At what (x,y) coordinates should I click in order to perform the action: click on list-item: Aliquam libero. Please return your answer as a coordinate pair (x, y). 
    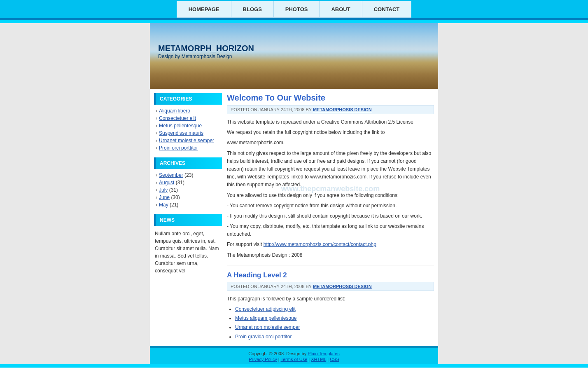
    Looking at the image, I should click on (188, 111).